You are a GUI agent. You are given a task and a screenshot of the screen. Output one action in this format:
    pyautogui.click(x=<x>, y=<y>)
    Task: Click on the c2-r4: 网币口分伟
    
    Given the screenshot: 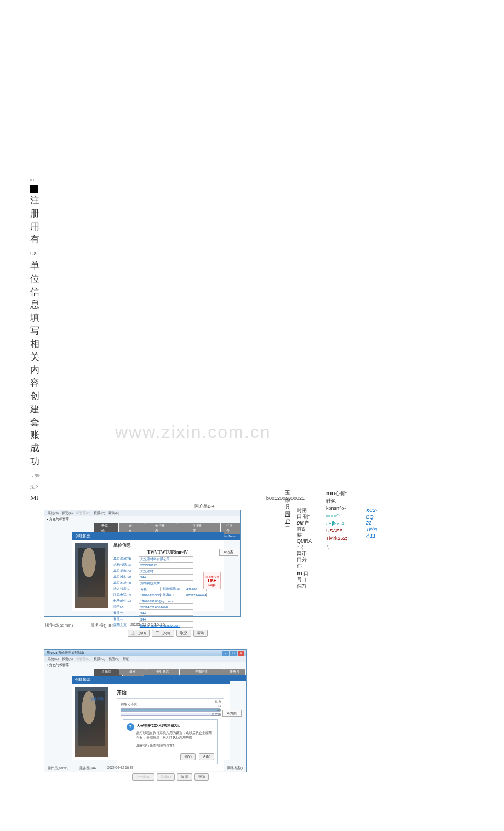 What is the action you would take?
    pyautogui.click(x=305, y=560)
    